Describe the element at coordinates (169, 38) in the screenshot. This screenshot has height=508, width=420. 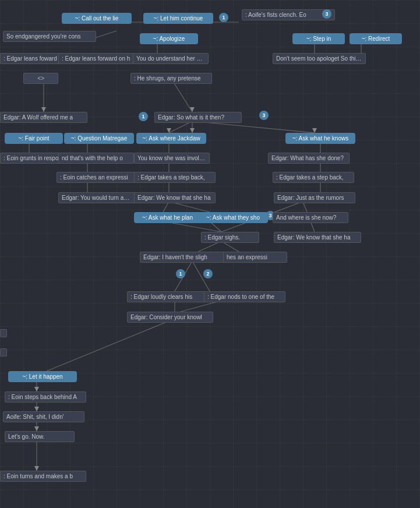
I see `apologize-choice: ~: Apologize` at that location.